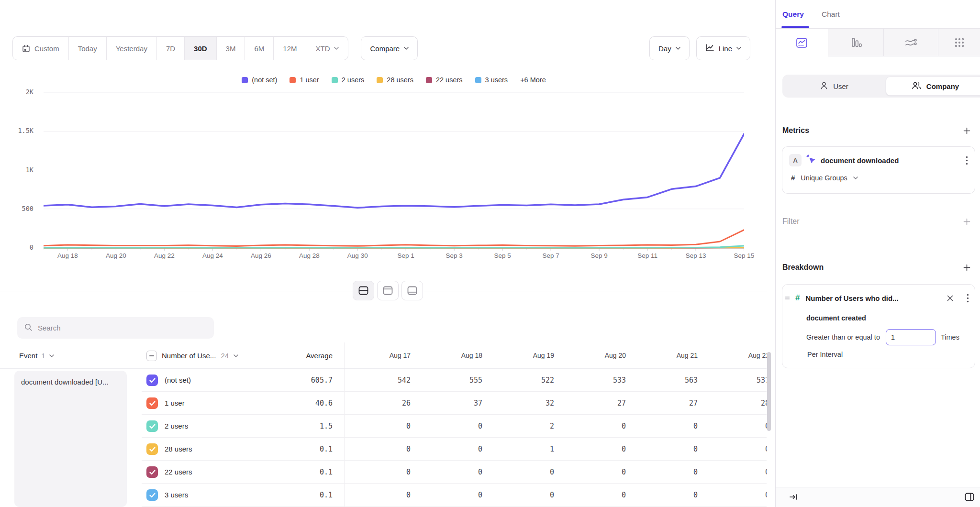  What do you see at coordinates (43, 356) in the screenshot?
I see `event-count: 1` at bounding box center [43, 356].